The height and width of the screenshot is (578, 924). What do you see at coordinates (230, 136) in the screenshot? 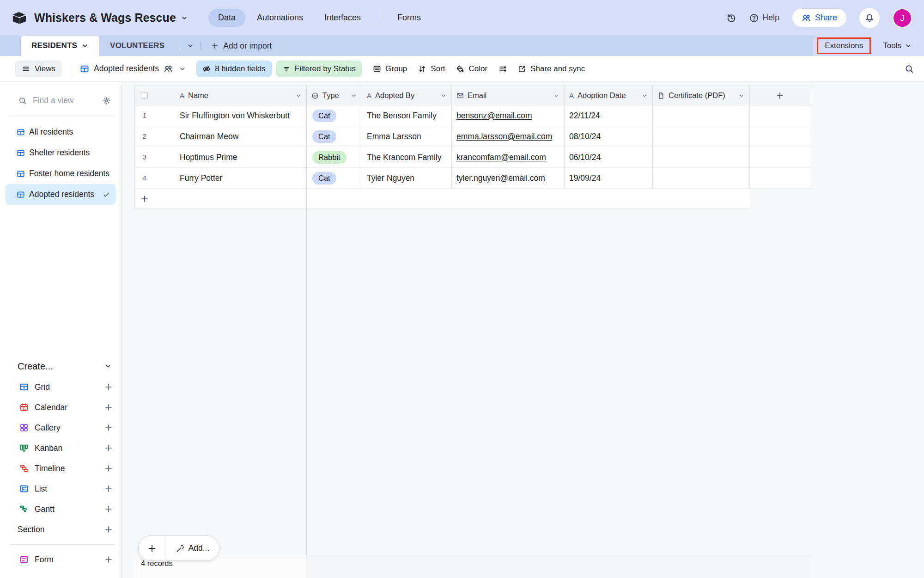
I see `cell-name: Chairman Meow` at bounding box center [230, 136].